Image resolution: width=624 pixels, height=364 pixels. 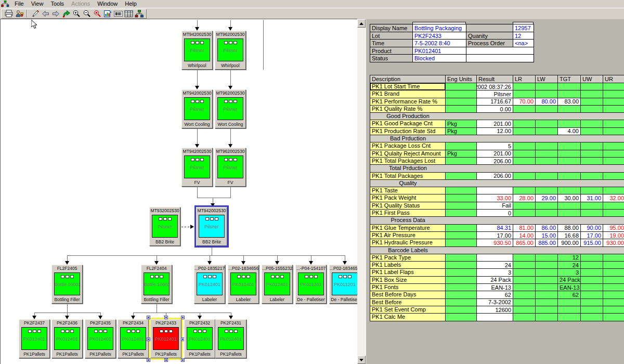 I want to click on lot-node-pk2f2432: PK2F2432PK012401PK1Pallets, so click(x=200, y=339).